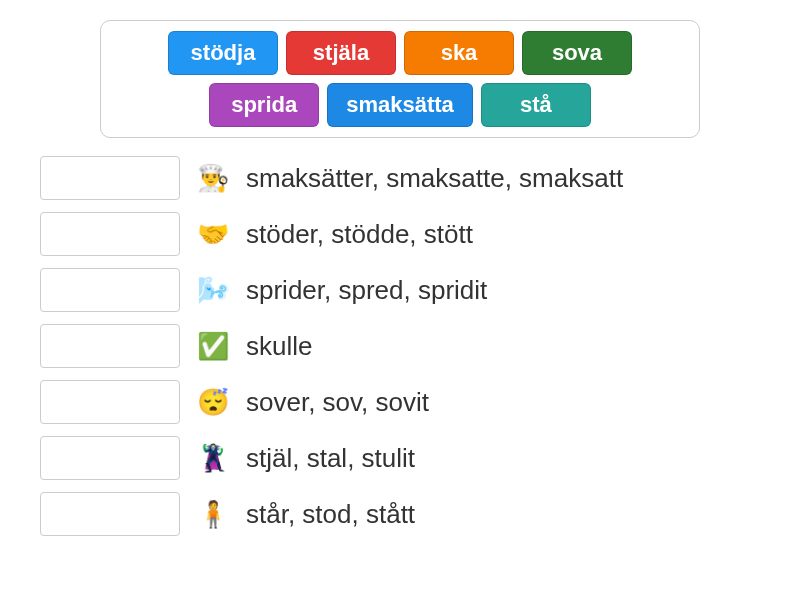 This screenshot has height=600, width=800. I want to click on chip-smaksatta: smaksätta, so click(400, 105).